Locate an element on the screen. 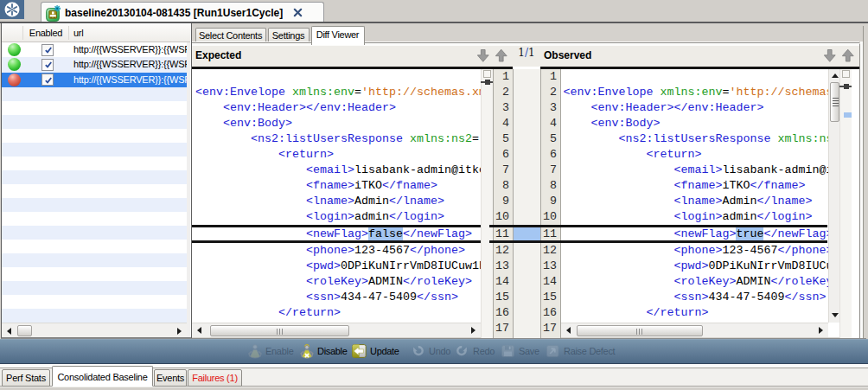 This screenshot has height=390, width=868. expected-diff-marker-knob is located at coordinates (488, 82).